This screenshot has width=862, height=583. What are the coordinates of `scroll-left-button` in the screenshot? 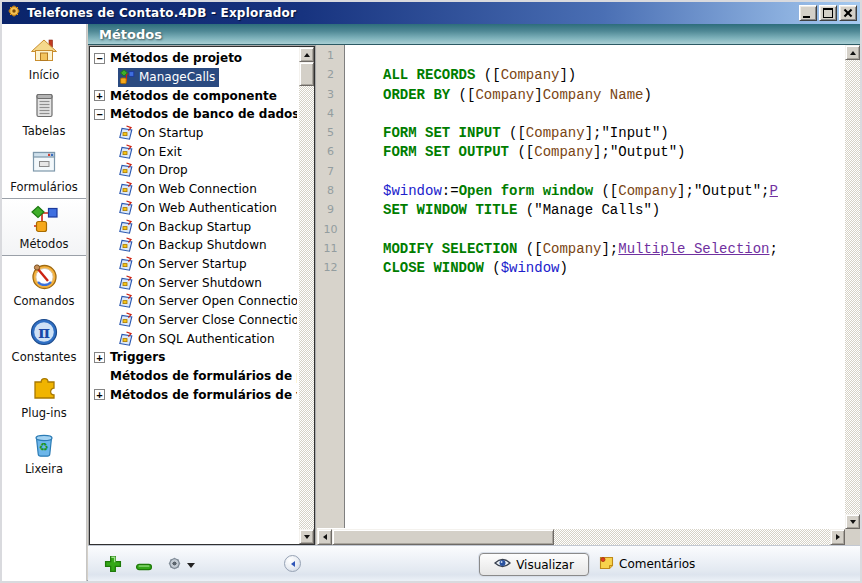 It's located at (324, 537).